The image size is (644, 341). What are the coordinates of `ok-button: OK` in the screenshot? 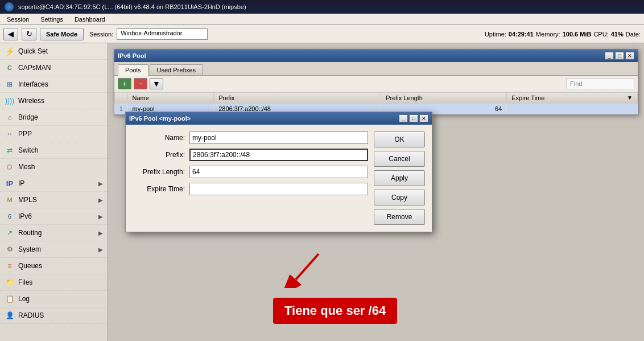 It's located at (399, 139).